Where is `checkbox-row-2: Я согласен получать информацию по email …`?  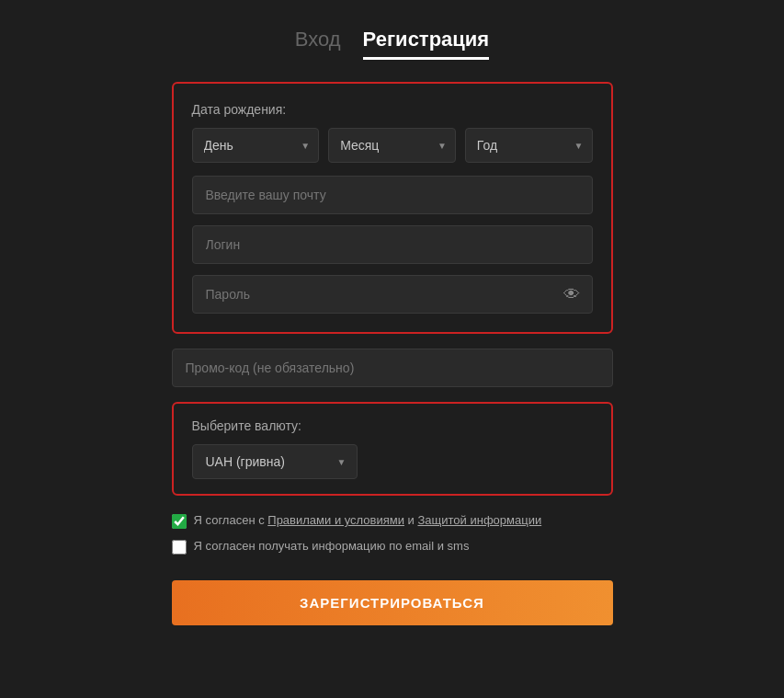 checkbox-row-2: Я согласен получать информацию по email … is located at coordinates (392, 546).